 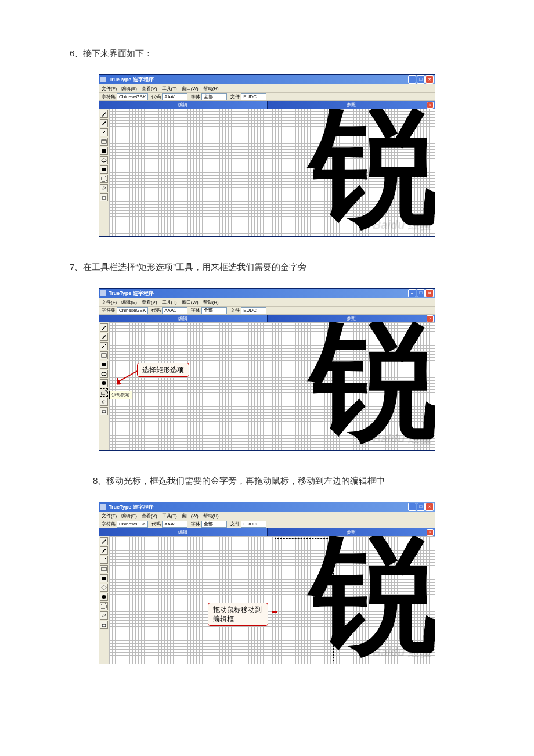 What do you see at coordinates (267, 600) in the screenshot?
I see `workarea: 拖动鼠标移动到编辑框 锐 Baidu 经验` at bounding box center [267, 600].